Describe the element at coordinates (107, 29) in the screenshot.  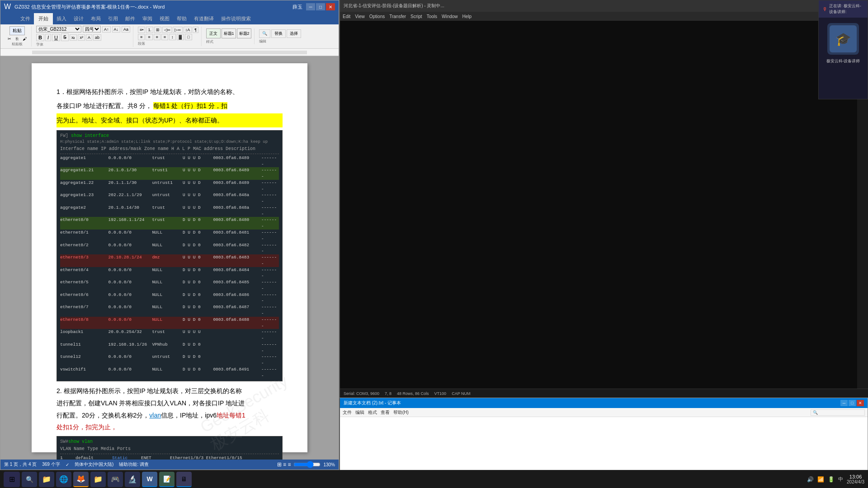
I see `font-grow-btn: A↑` at that location.